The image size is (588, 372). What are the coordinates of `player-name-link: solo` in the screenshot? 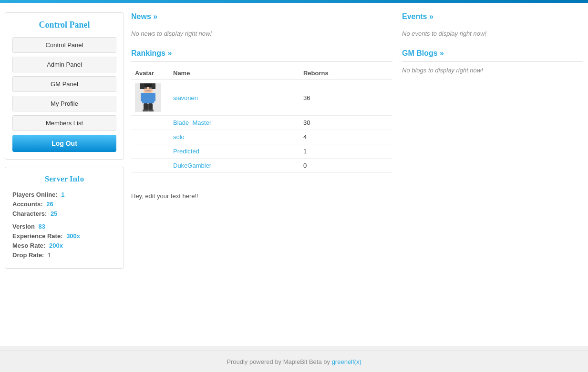 It's located at (179, 137).